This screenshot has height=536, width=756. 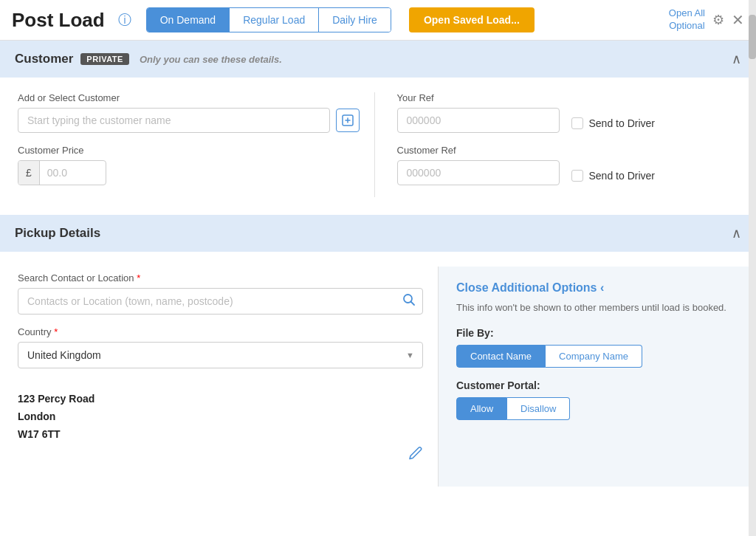 What do you see at coordinates (597, 347) in the screenshot?
I see `file-by-group: File By: Contact Name Company Name` at bounding box center [597, 347].